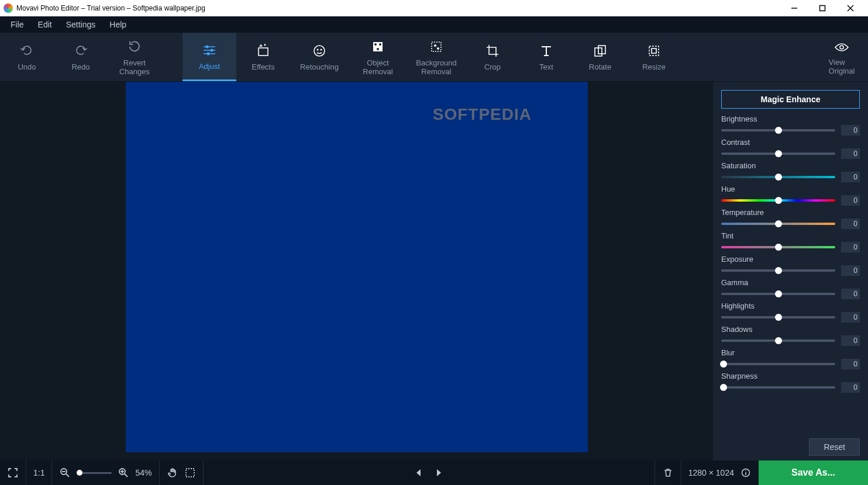  Describe the element at coordinates (378, 57) in the screenshot. I see `object-removal-tool: Object Removal` at that location.